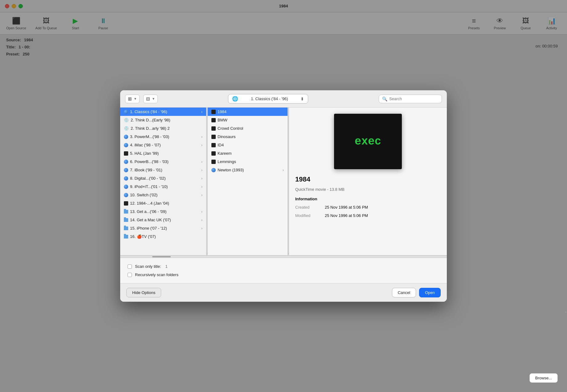  I want to click on scan-only-title-value: 1, so click(166, 266).